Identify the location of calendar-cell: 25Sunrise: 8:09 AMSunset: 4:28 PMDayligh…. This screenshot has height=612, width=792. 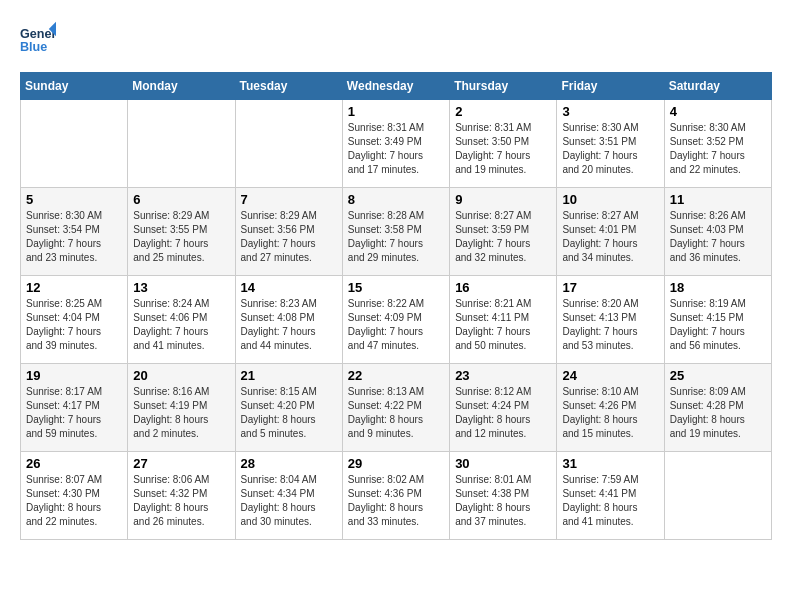
(718, 408).